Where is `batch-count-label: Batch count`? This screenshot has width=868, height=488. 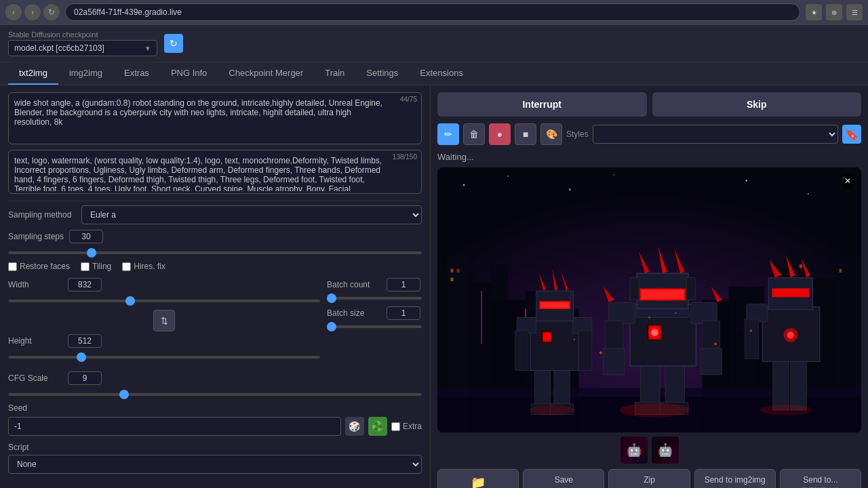
batch-count-label: Batch count is located at coordinates (354, 285).